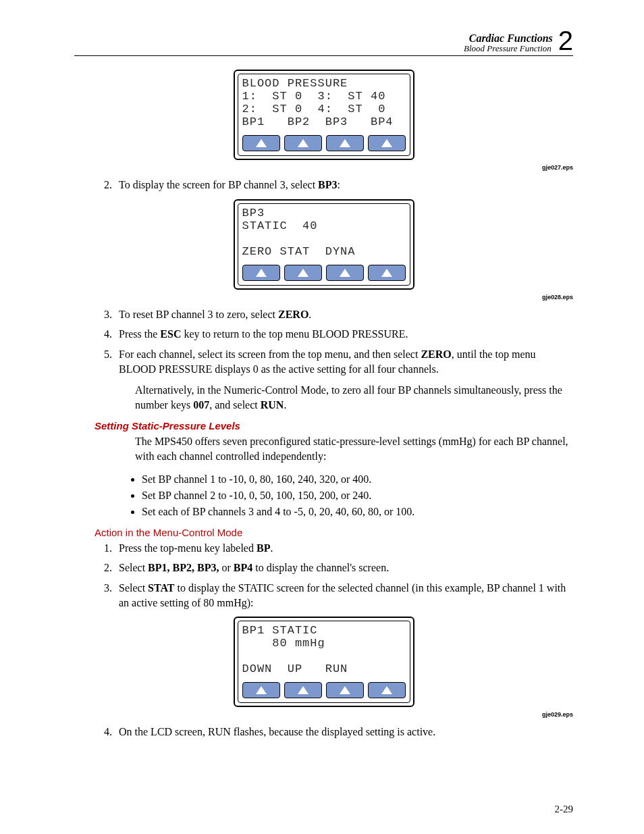 The width and height of the screenshot is (644, 834). What do you see at coordinates (280, 631) in the screenshot?
I see `lcd3-line1: BP1 STATIC` at bounding box center [280, 631].